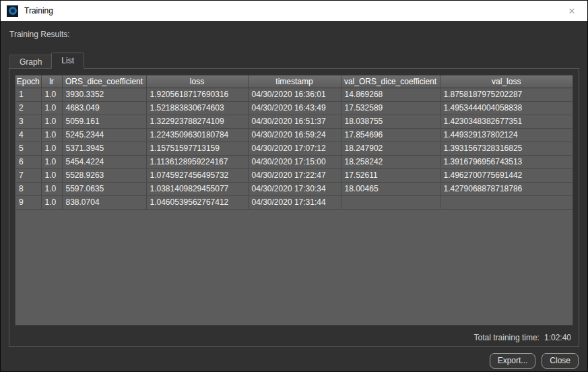 This screenshot has width=588, height=372. I want to click on total-training-time: Total training time:1:02:40, so click(294, 337).